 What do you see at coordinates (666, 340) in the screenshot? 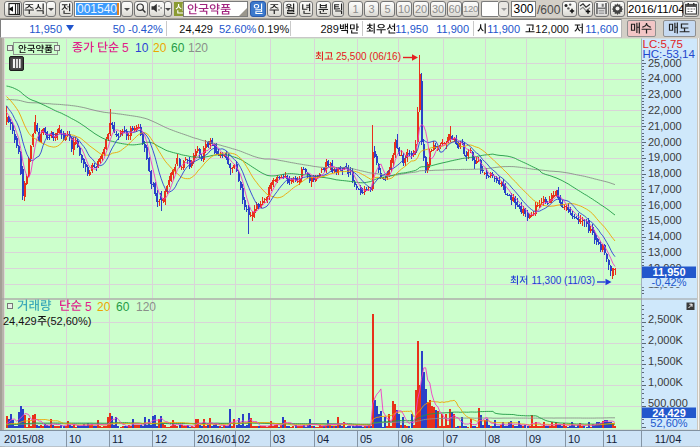
I see `svg-text: 2,000K` at bounding box center [666, 340].